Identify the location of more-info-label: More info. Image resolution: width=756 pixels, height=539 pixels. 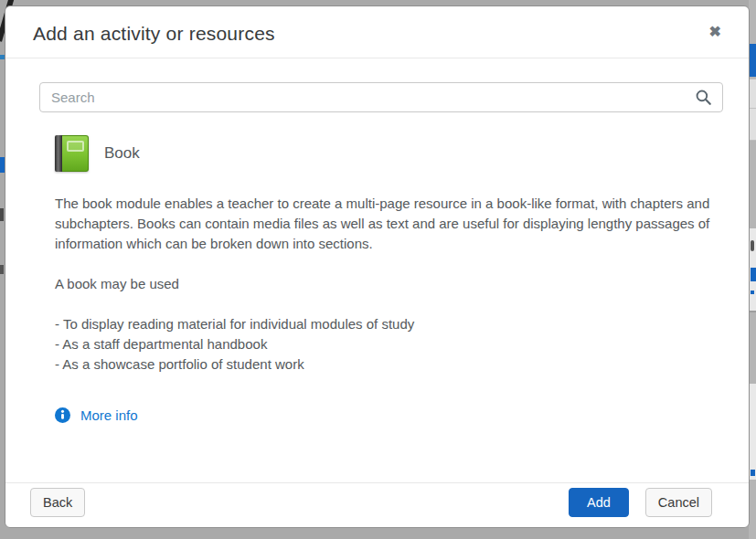
(110, 415).